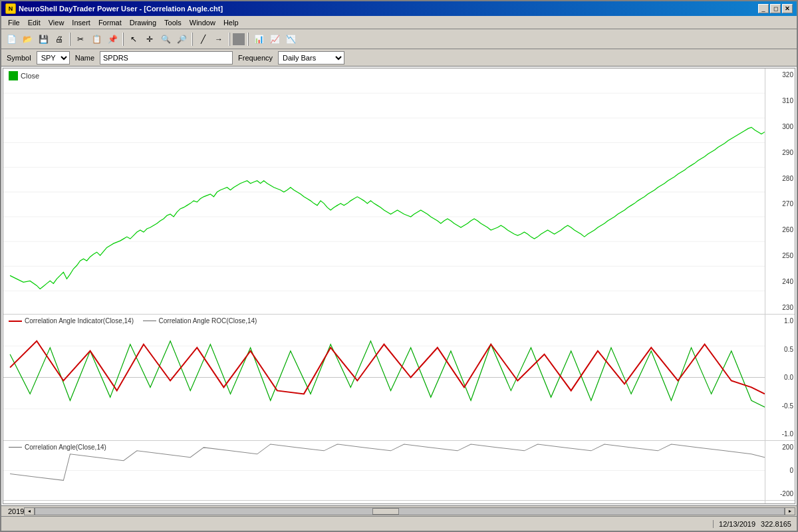  What do you see at coordinates (780, 282) in the screenshot?
I see `price-y-240: 240` at bounding box center [780, 282].